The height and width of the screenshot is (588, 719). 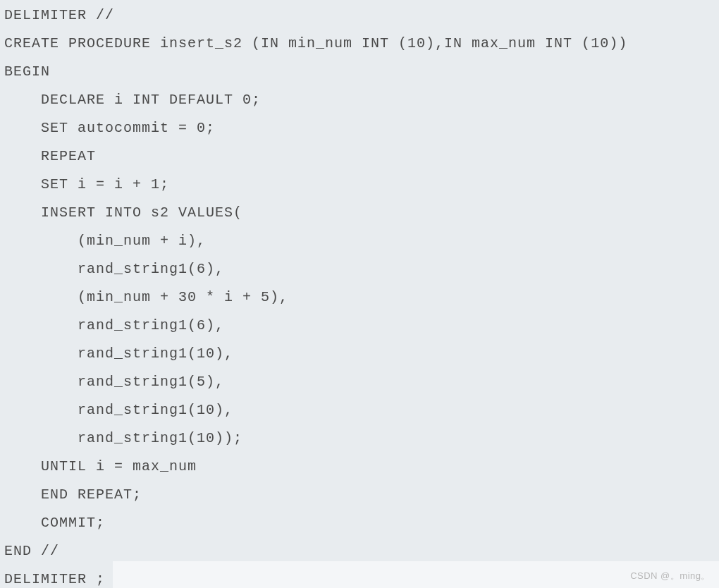 I want to click on code-line: rand_string1(5),, so click(x=360, y=382).